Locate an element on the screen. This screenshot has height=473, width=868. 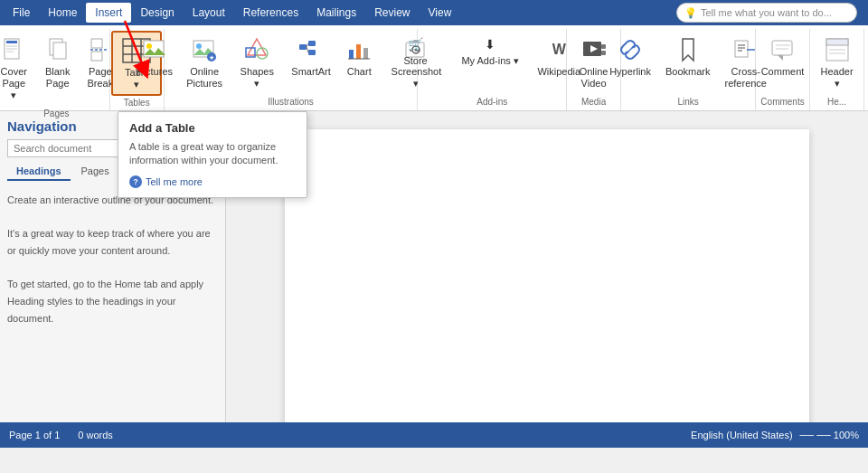
my-addins-icon: ⬇ is located at coordinates (490, 44).